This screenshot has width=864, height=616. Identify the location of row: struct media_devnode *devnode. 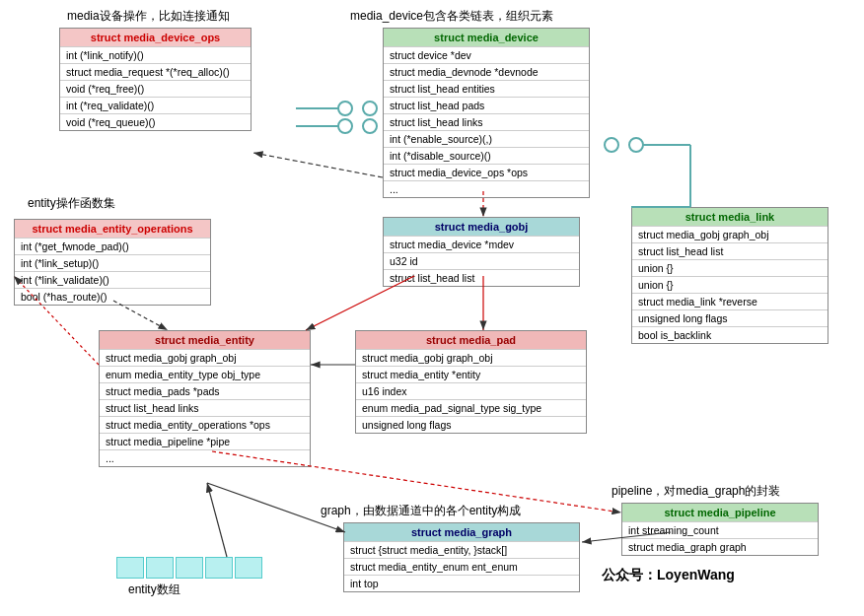
(486, 71).